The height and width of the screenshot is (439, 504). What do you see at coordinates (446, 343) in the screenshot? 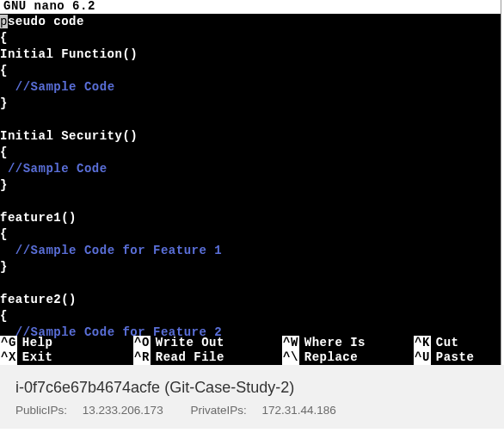
I see `shortcut-label: Cut` at bounding box center [446, 343].